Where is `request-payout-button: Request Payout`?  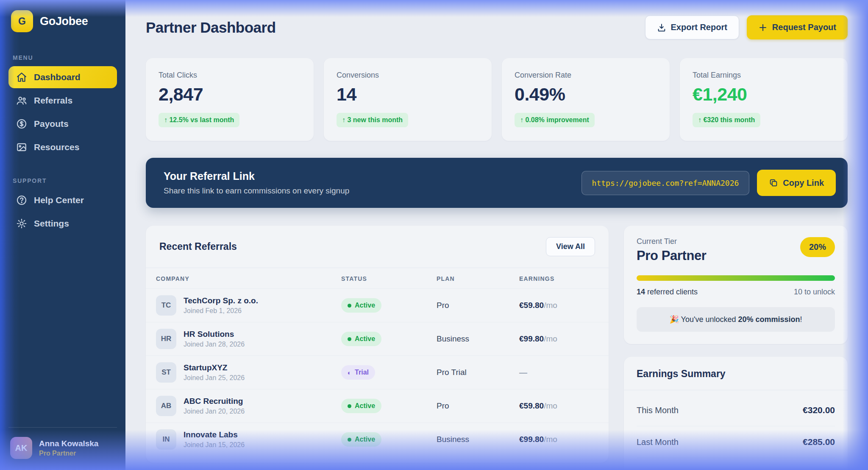 request-payout-button: Request Payout is located at coordinates (797, 27).